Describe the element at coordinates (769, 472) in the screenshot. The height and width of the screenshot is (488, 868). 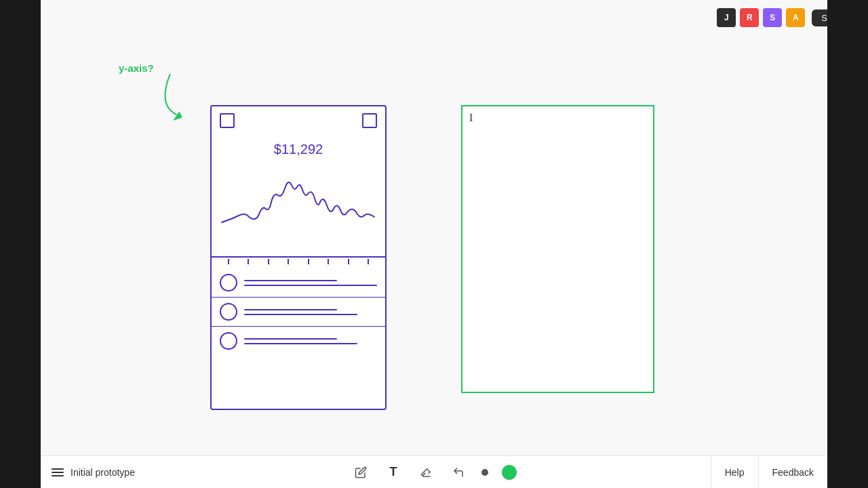
I see `toolbar-right: Help Feedback` at that location.